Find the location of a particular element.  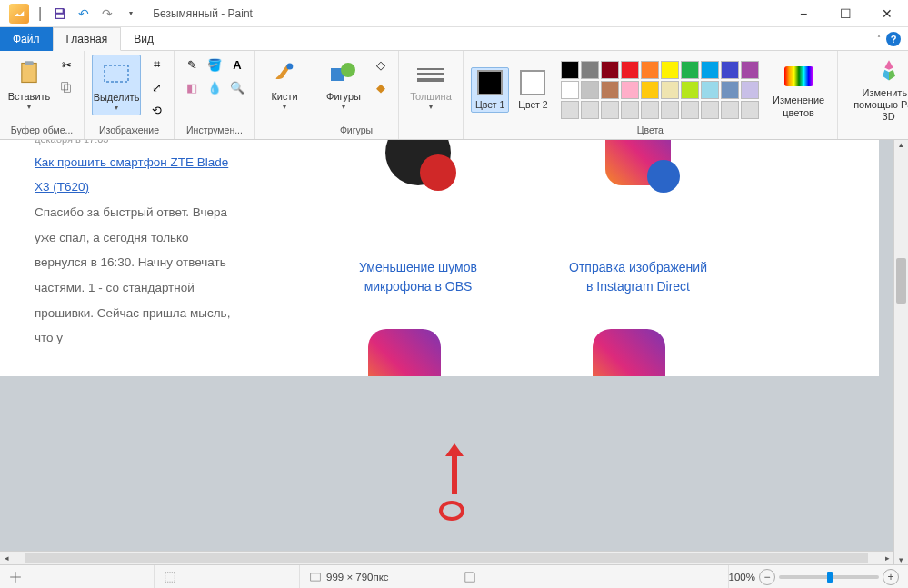

vertical-scrollbar: ▴ ▾ is located at coordinates (901, 353).